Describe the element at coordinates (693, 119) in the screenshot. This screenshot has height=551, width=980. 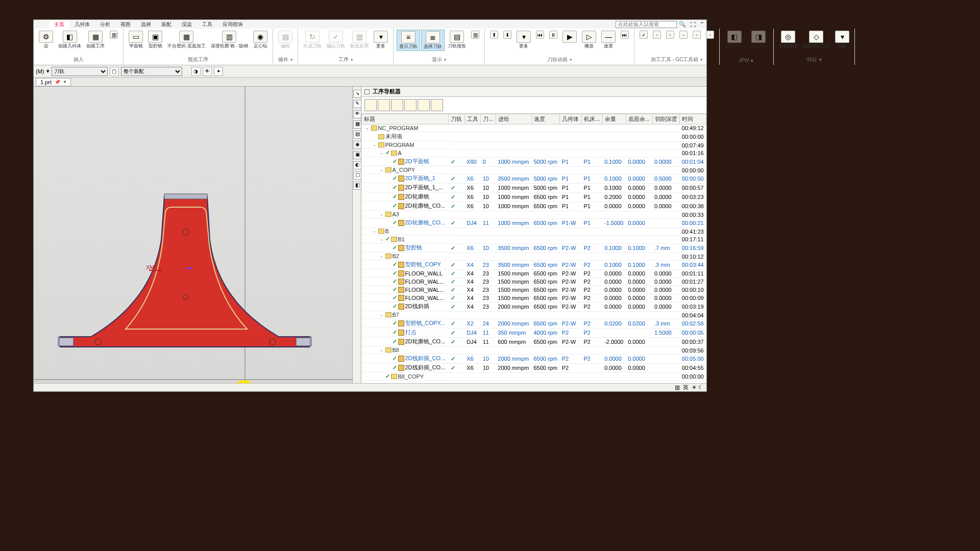
I see `column-header: 时间` at that location.